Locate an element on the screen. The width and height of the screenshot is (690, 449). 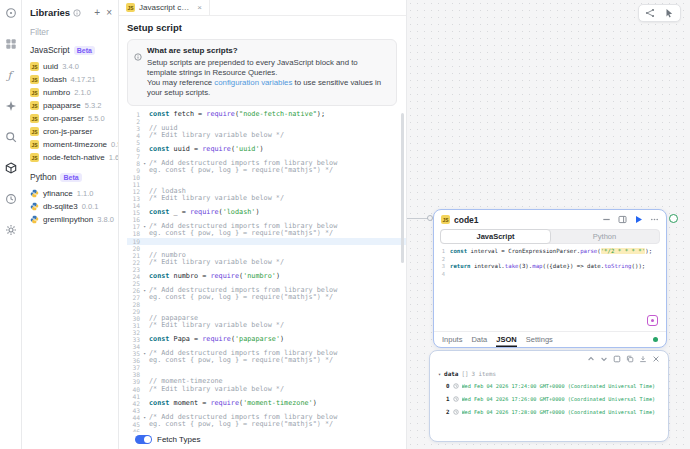
node-output-port is located at coordinates (674, 218).